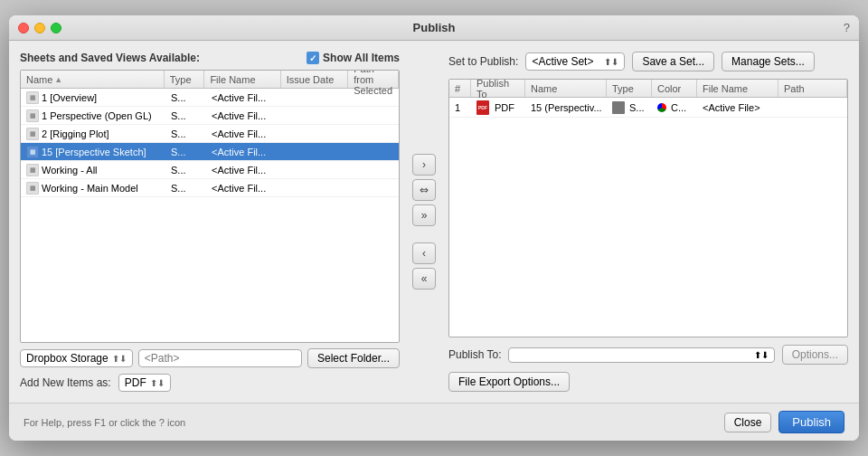  What do you see at coordinates (816, 355) in the screenshot?
I see `options-button: Options...` at bounding box center [816, 355].